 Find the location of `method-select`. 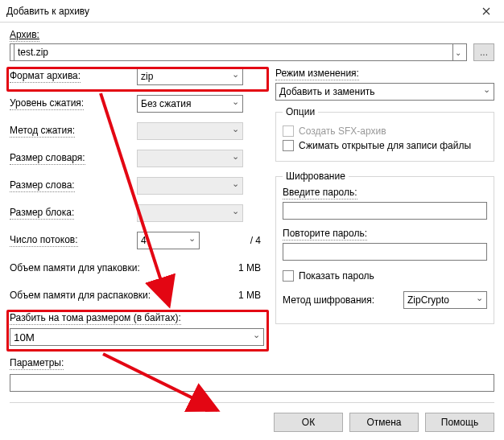

method-select is located at coordinates (190, 131).